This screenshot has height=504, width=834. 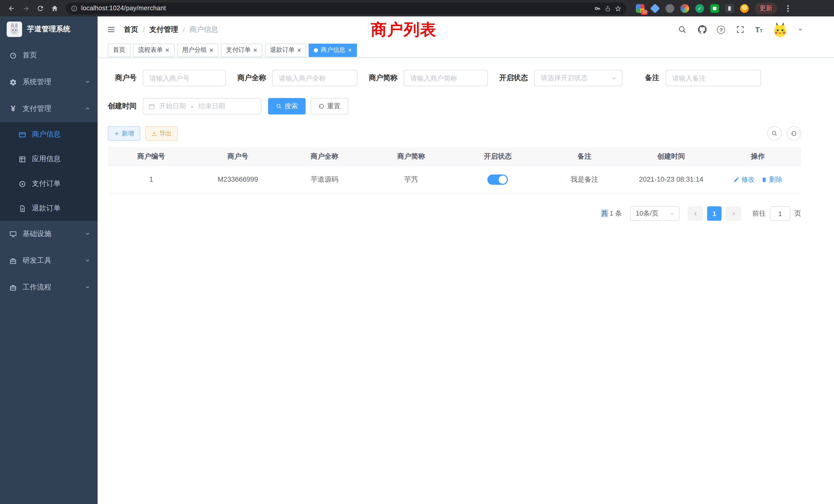 I want to click on tab-process-form: 流程表单×, so click(x=154, y=50).